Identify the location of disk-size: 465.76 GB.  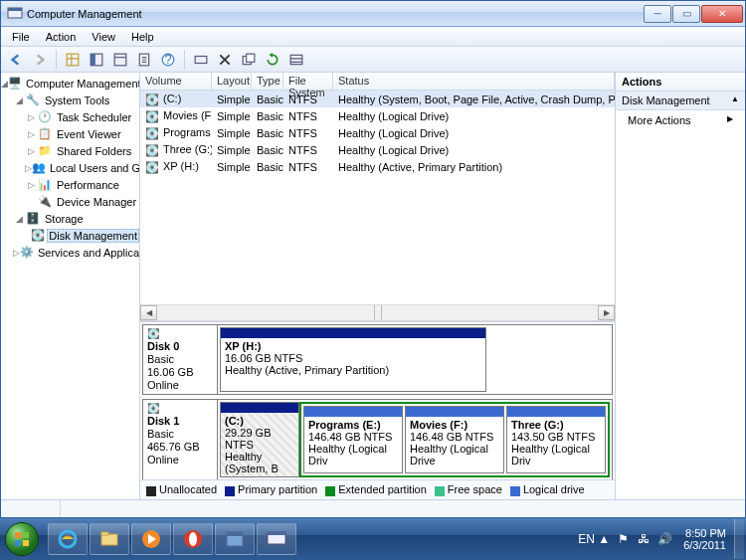
(180, 447).